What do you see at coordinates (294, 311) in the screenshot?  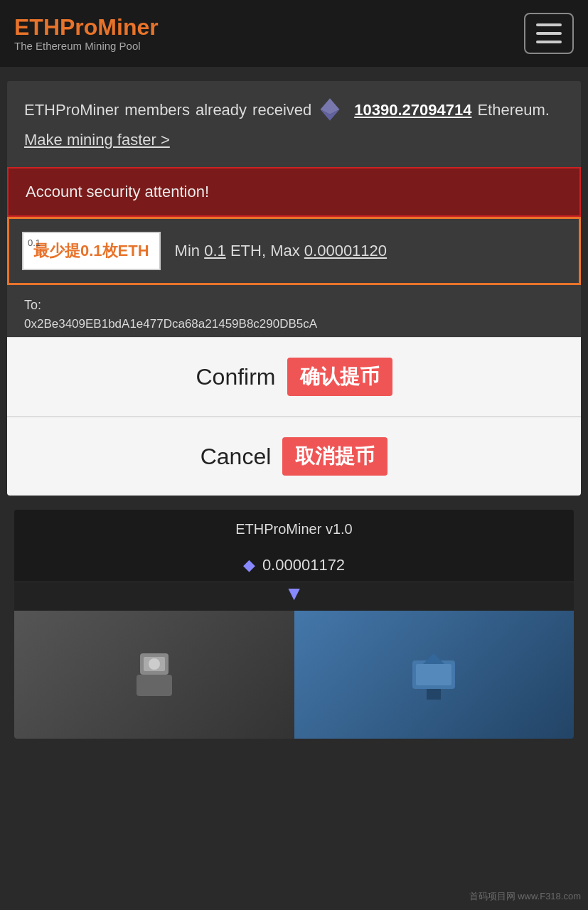 I see `address-section: To: 0x2Be3409EB1bdA1e477Dca68a21459B8c29…` at bounding box center [294, 311].